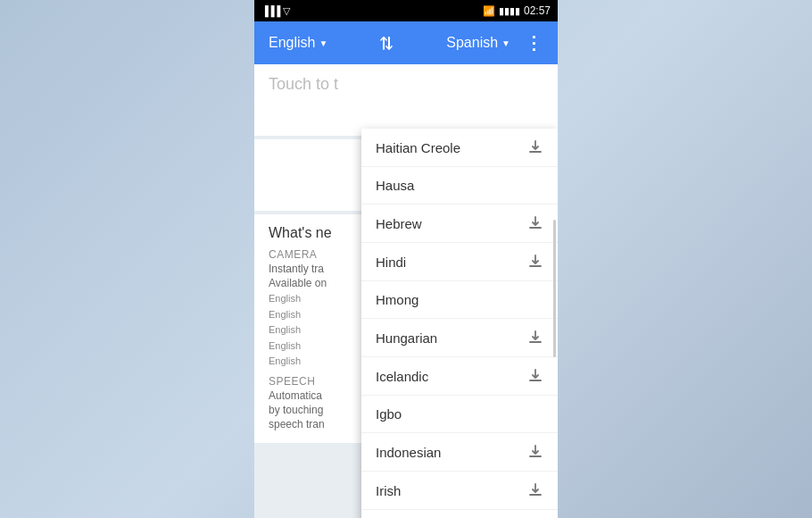 The width and height of the screenshot is (812, 518). What do you see at coordinates (460, 338) in the screenshot?
I see `dropdown-item-hungarian: Hungarian` at bounding box center [460, 338].